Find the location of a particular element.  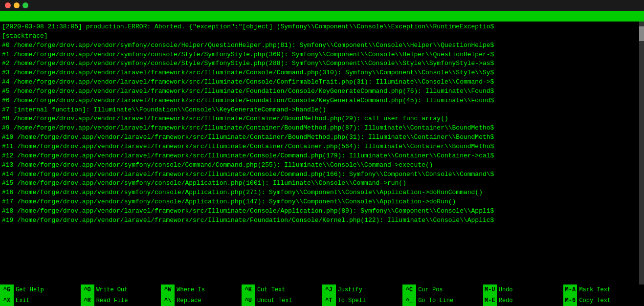

shortcut-key: M-A is located at coordinates (570, 290).